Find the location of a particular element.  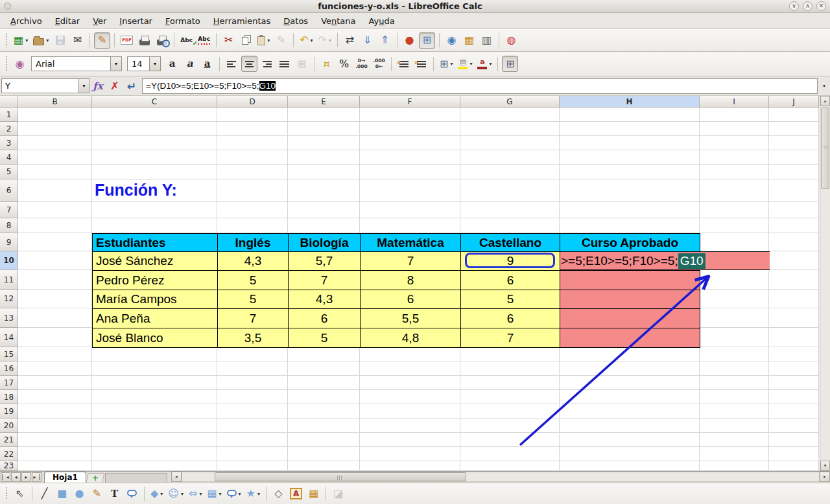

decrease-indent-icon: « is located at coordinates (403, 63).